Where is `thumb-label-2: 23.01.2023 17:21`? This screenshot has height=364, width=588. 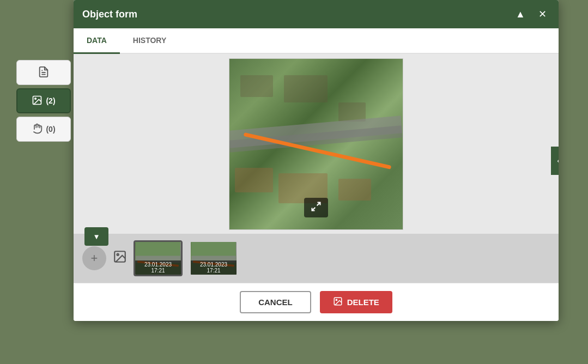 thumb-label-2: 23.01.2023 17:21 is located at coordinates (214, 268).